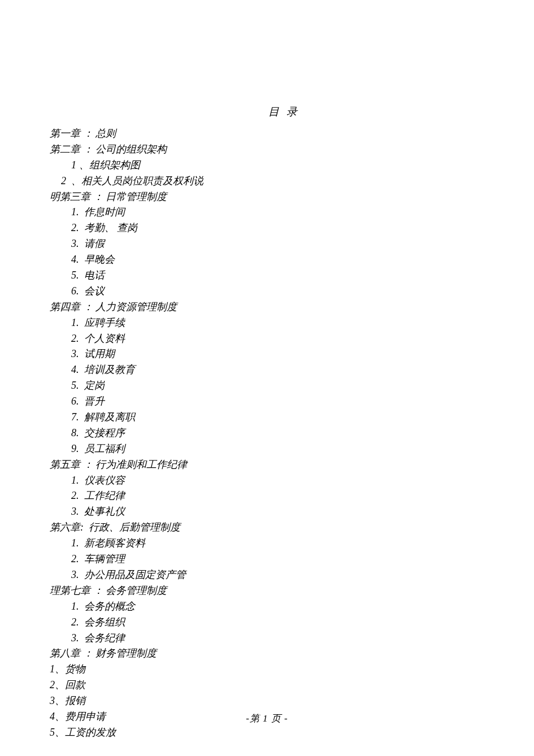 The image size is (534, 756). I want to click on toc-line: 3. 办公用品及固定资产管, so click(292, 575).